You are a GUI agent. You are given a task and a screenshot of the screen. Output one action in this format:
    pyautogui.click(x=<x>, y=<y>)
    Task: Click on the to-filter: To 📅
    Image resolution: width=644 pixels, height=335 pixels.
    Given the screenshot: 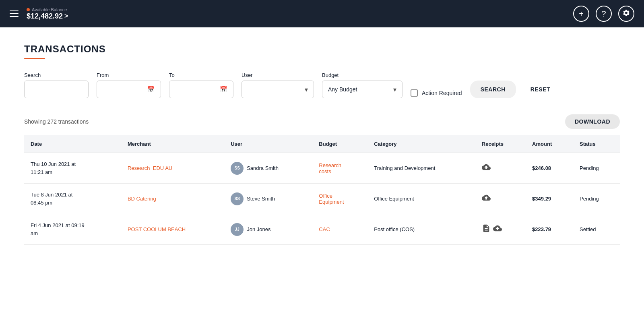 What is the action you would take?
    pyautogui.click(x=201, y=85)
    